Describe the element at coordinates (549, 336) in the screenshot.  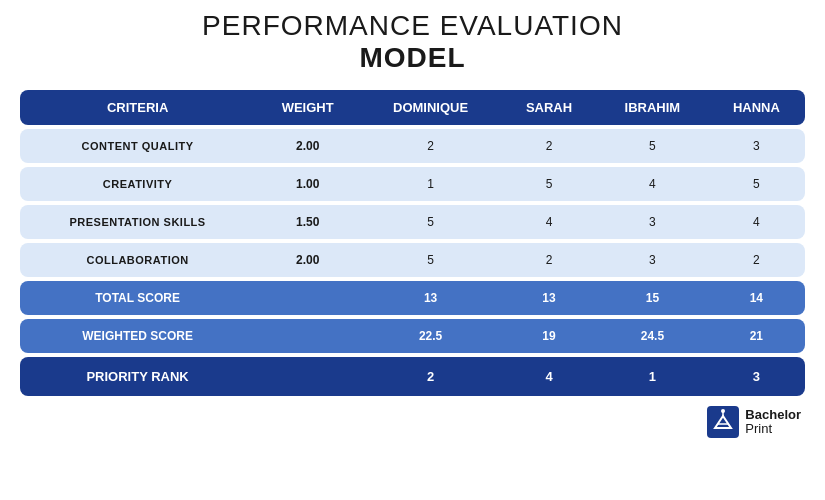
I see `weighted-cell-3: 19` at that location.